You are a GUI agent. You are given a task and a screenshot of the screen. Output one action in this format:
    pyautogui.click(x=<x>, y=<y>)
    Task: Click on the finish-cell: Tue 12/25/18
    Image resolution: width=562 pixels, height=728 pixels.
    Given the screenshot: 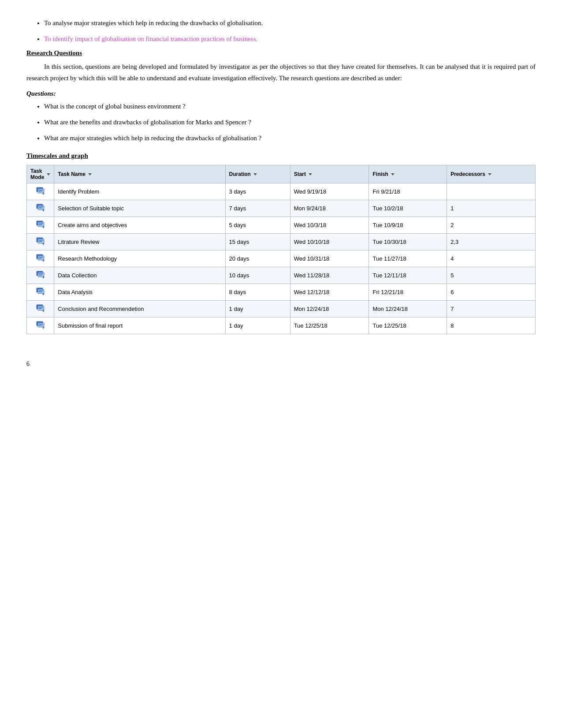 What is the action you would take?
    pyautogui.click(x=408, y=326)
    